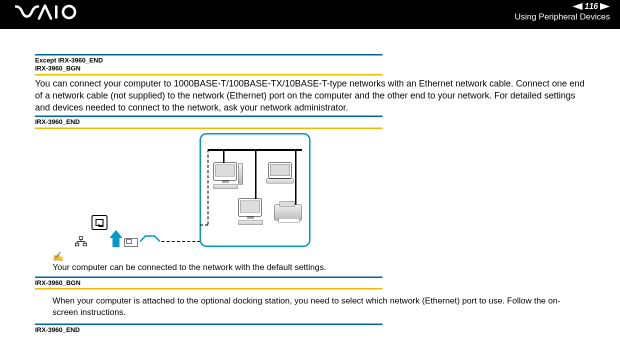 This screenshot has width=620, height=364. What do you see at coordinates (562, 12) in the screenshot?
I see `header-right: 116 Using Peripheral Devices` at bounding box center [562, 12].